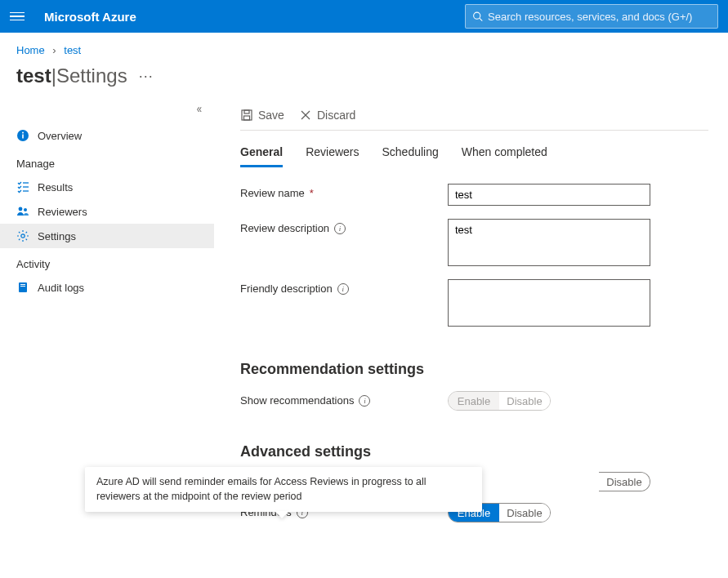 The width and height of the screenshot is (728, 578). What do you see at coordinates (364, 46) in the screenshot?
I see `breadcrumb: Home › test` at bounding box center [364, 46].